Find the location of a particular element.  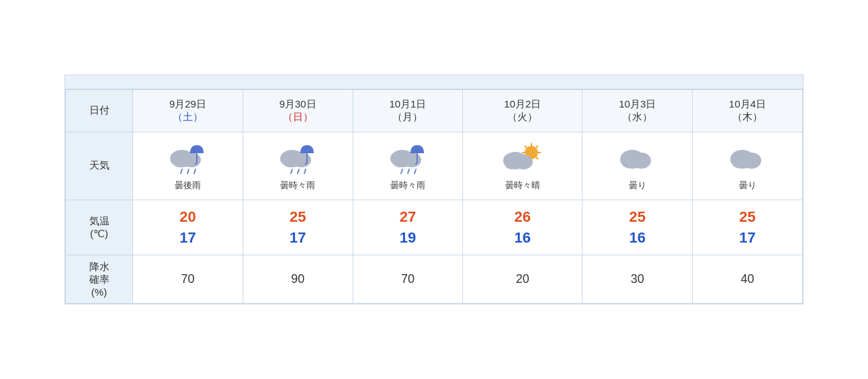

precip-cell-0: 70 is located at coordinates (188, 280).